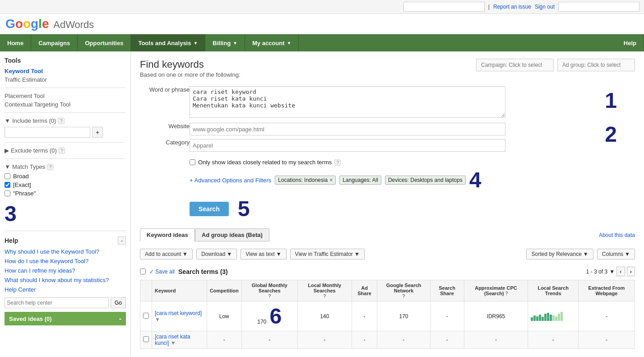  What do you see at coordinates (7, 193) in the screenshot?
I see `match-phrase-checkbox` at bounding box center [7, 193].